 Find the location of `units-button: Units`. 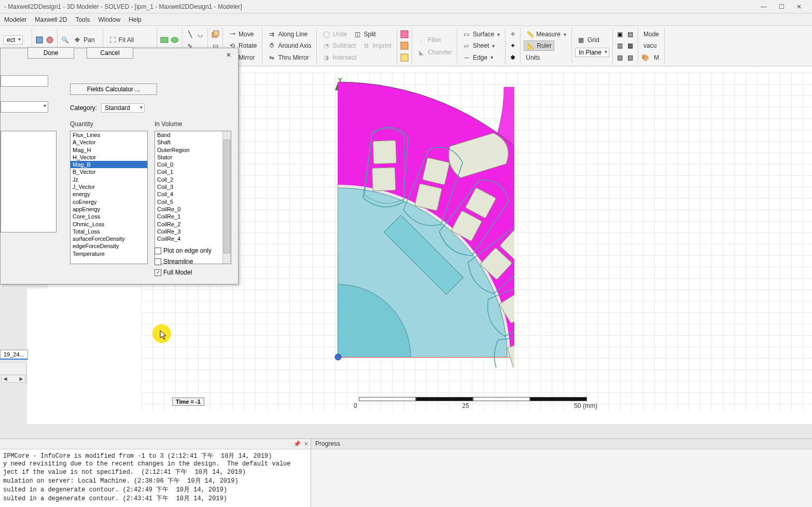

units-button: Units is located at coordinates (533, 58).